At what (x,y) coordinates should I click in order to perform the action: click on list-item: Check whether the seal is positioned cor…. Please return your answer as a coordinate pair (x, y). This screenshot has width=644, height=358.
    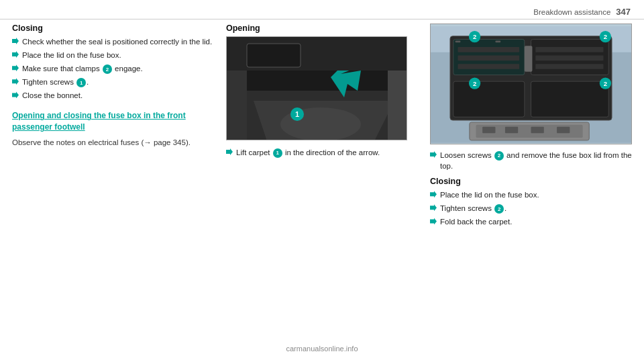
    Looking at the image, I should click on (114, 42).